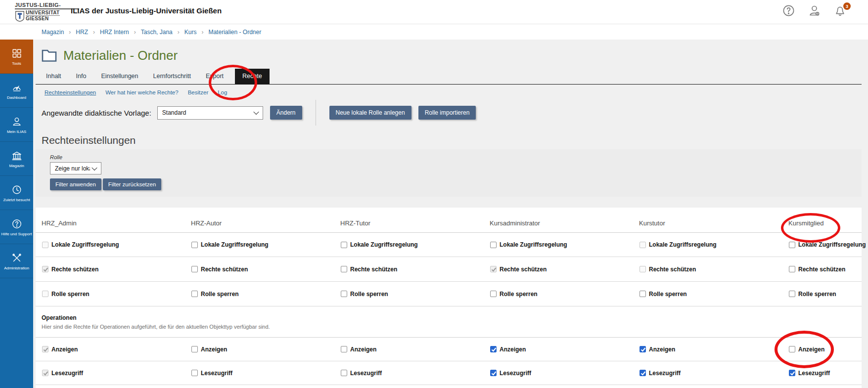  I want to click on permission-cell-rechte-schützen-hrz-autor: Rechte schützen, so click(220, 269).